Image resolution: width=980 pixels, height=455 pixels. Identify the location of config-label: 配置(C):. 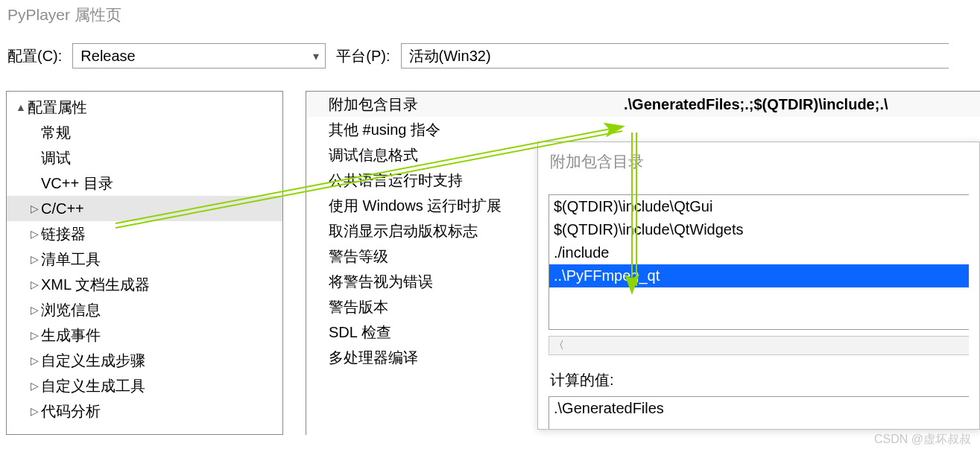
(34, 57).